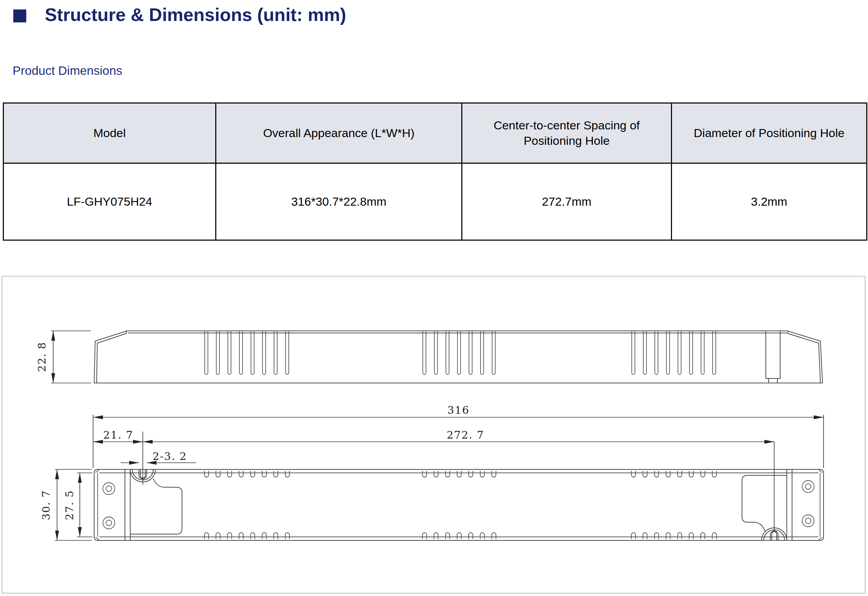 The width and height of the screenshot is (868, 596). Describe the element at coordinates (459, 505) in the screenshot. I see `top-view-outline` at that location.